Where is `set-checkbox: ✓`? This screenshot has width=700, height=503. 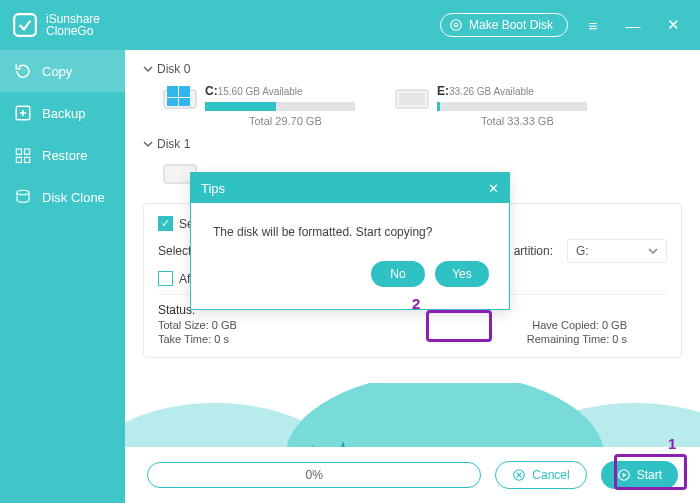
set-checkbox: ✓ is located at coordinates (166, 224).